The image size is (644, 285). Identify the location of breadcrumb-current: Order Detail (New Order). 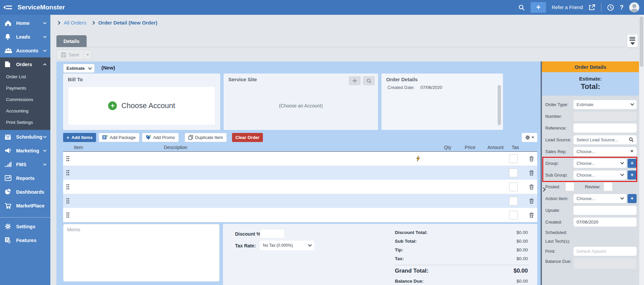
(128, 23).